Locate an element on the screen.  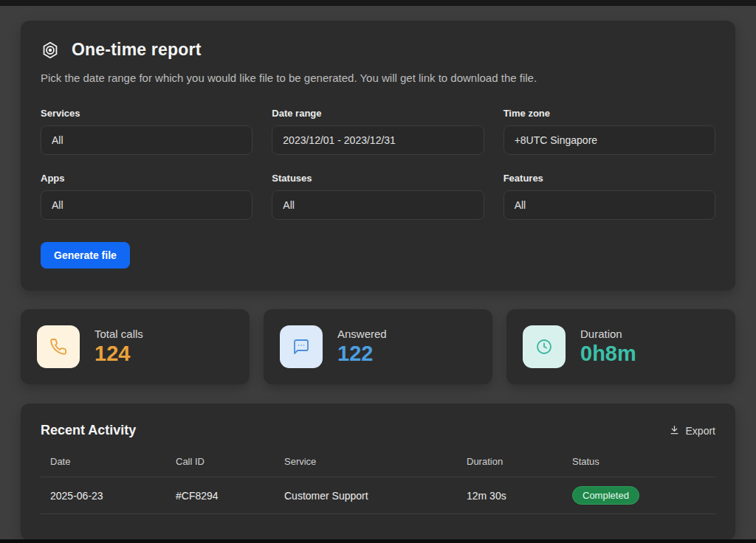
stat-value: 124 is located at coordinates (119, 354).